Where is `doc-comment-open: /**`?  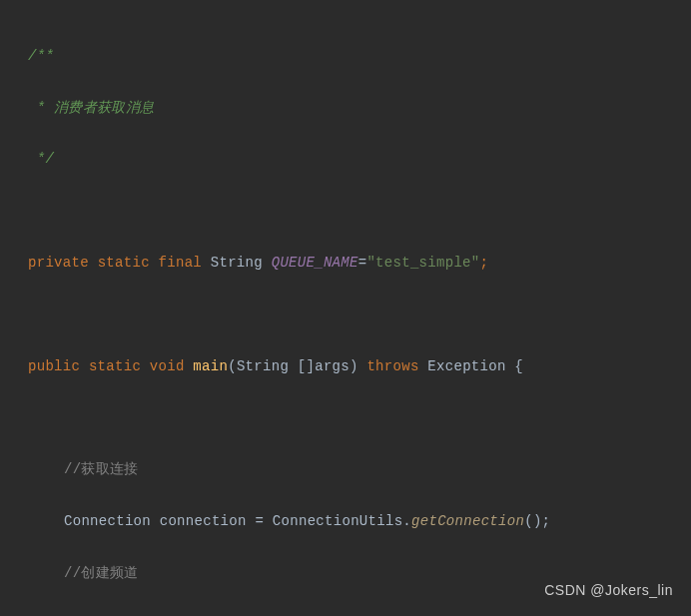
doc-comment-open: /** is located at coordinates (346, 57).